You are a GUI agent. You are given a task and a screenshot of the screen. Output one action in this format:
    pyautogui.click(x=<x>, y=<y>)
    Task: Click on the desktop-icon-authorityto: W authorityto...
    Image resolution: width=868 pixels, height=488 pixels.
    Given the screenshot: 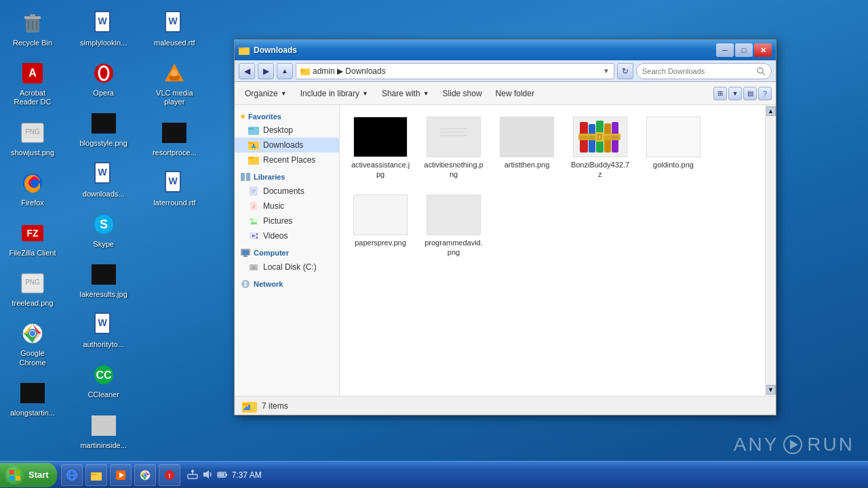 What is the action you would take?
    pyautogui.click(x=104, y=330)
    